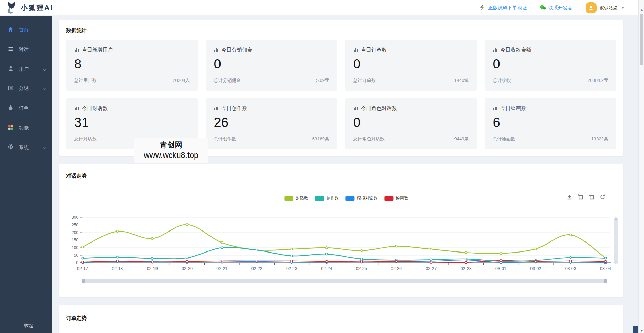  Describe the element at coordinates (361, 198) in the screenshot. I see `legend-item-2: 模拟对话数` at that location.